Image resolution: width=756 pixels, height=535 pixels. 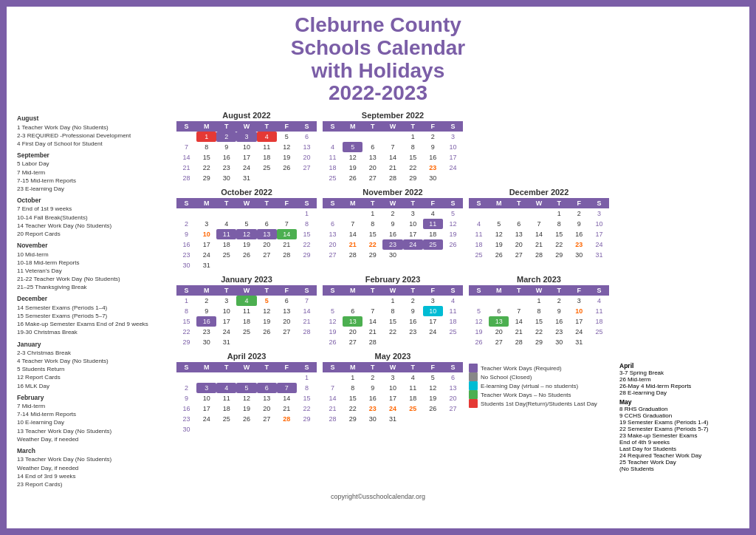 I want to click on calendar-april: April 2023 SMTWTFS 1 2345678 91011121314…, so click(x=247, y=393).